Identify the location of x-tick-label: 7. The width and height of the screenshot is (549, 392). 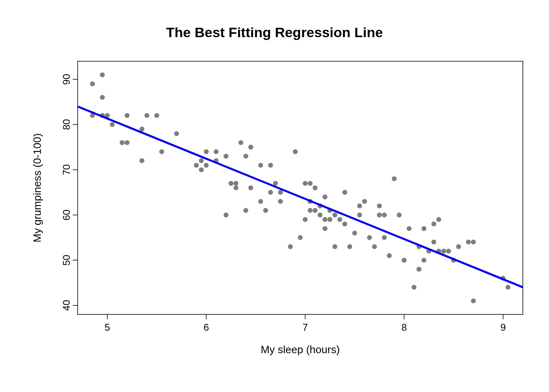
(305, 327).